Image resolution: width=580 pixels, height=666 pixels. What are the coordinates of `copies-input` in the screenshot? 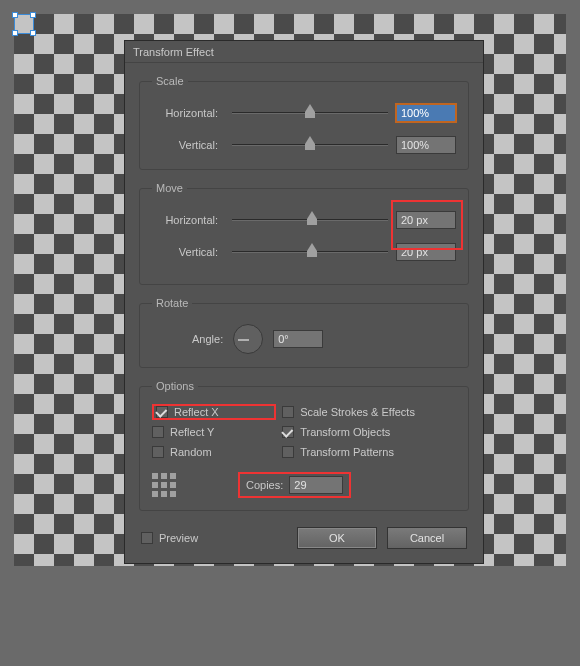 It's located at (316, 485).